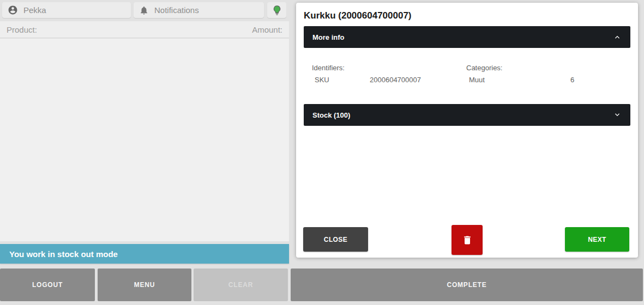 This screenshot has width=644, height=305. What do you see at coordinates (144, 10) in the screenshot?
I see `bell-icon` at bounding box center [144, 10].